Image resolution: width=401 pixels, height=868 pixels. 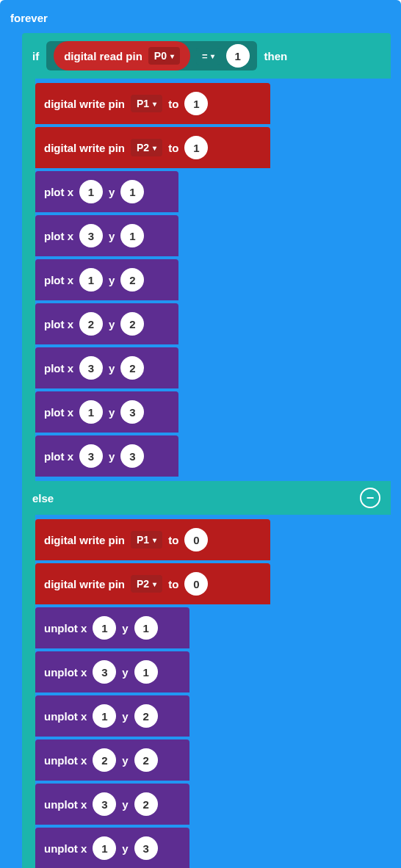 I want to click on read-pin-value: P0, so click(x=160, y=56).